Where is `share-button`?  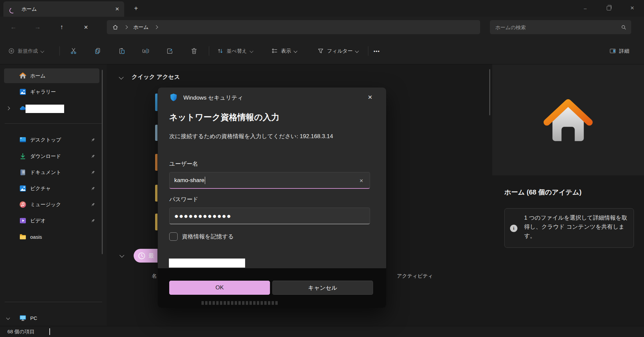 share-button is located at coordinates (170, 51).